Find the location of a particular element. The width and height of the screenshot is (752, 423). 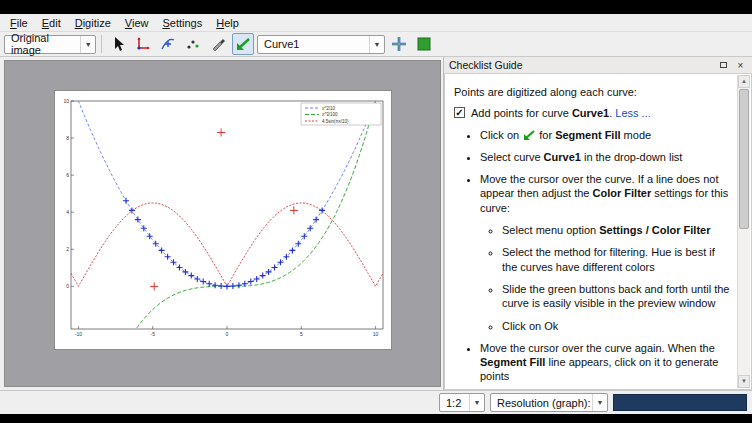

svg-text: 4.5sin(πx/10) is located at coordinates (336, 122).